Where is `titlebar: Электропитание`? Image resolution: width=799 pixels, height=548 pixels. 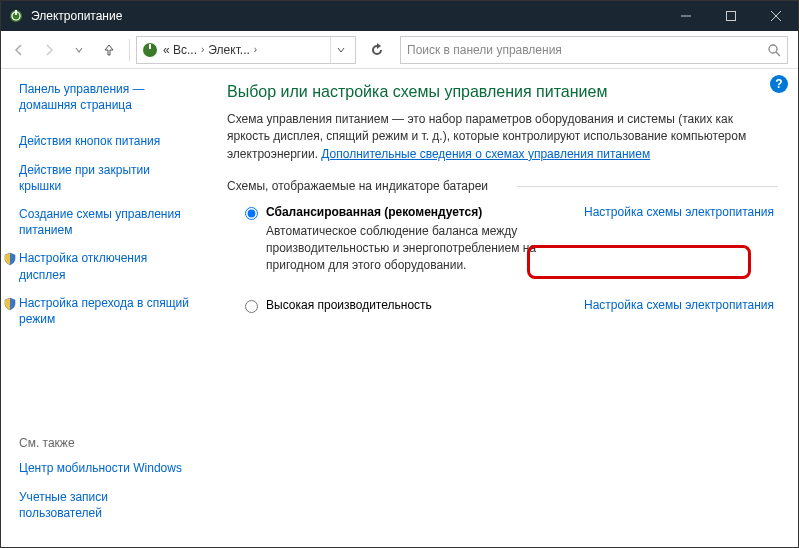
titlebar: Электропитание is located at coordinates (400, 16).